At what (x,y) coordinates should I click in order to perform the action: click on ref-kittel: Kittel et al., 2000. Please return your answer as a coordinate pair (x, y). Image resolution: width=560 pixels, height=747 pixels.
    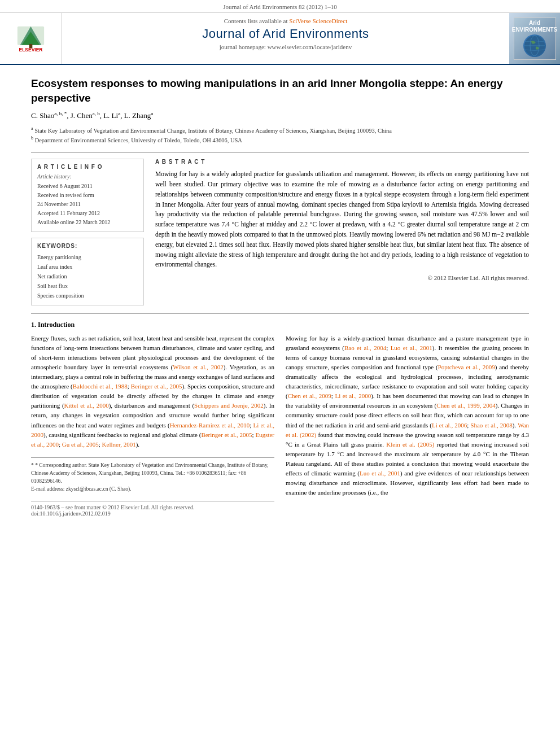
    Looking at the image, I should click on (87, 405).